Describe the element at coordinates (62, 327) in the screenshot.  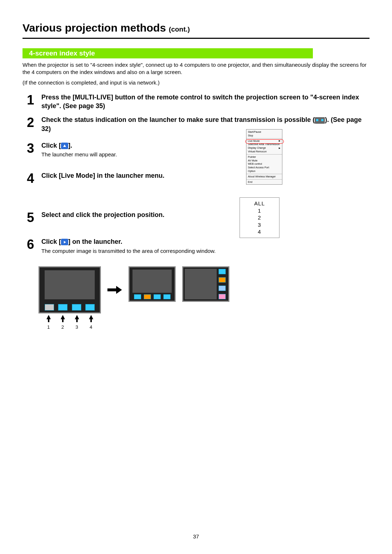
I see `diagram-label: 2` at that location.